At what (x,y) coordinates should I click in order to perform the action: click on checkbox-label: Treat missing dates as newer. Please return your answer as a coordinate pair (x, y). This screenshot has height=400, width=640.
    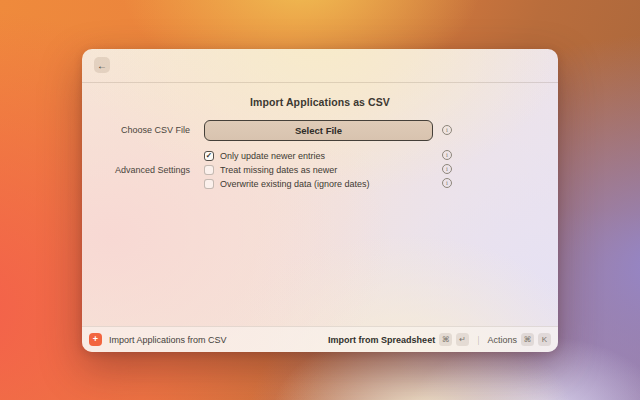
    Looking at the image, I should click on (278, 170).